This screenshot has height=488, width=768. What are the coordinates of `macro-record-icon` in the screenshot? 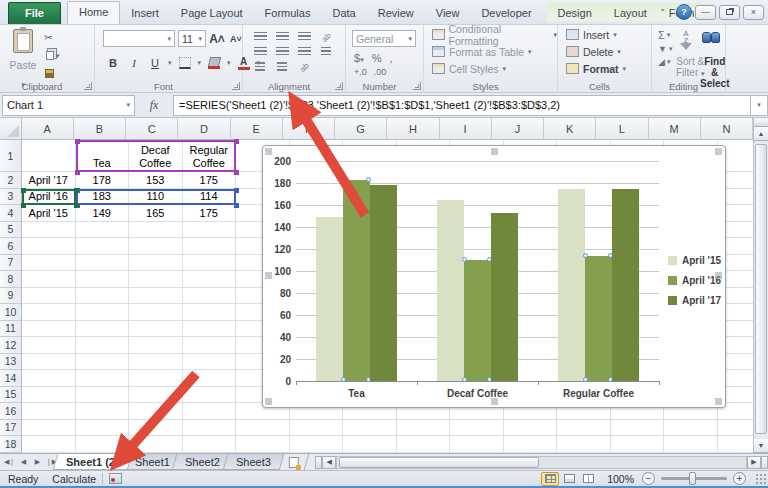 It's located at (116, 478).